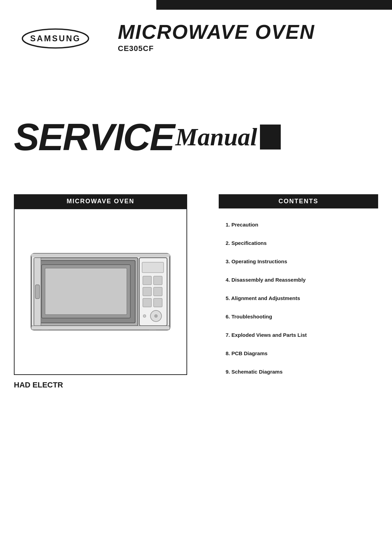  What do you see at coordinates (216, 49) in the screenshot?
I see `model-number: CE305CF` at bounding box center [216, 49].